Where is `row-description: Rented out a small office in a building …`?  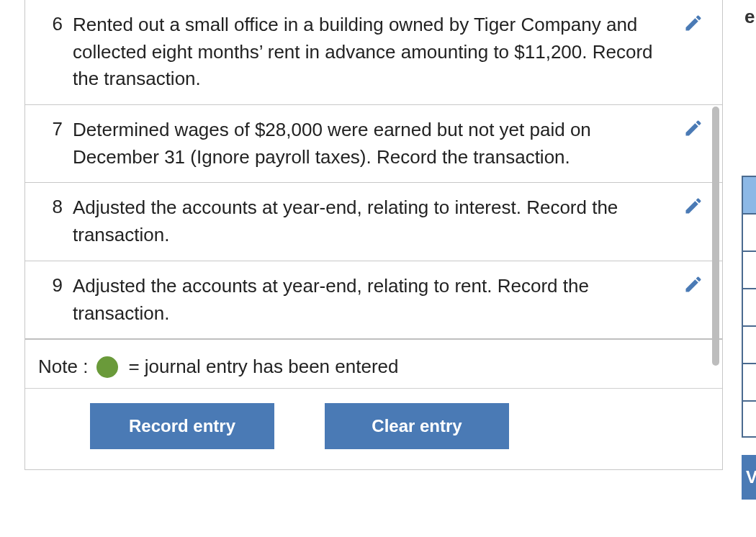 row-description: Rented out a small office in a building … is located at coordinates (391, 52).